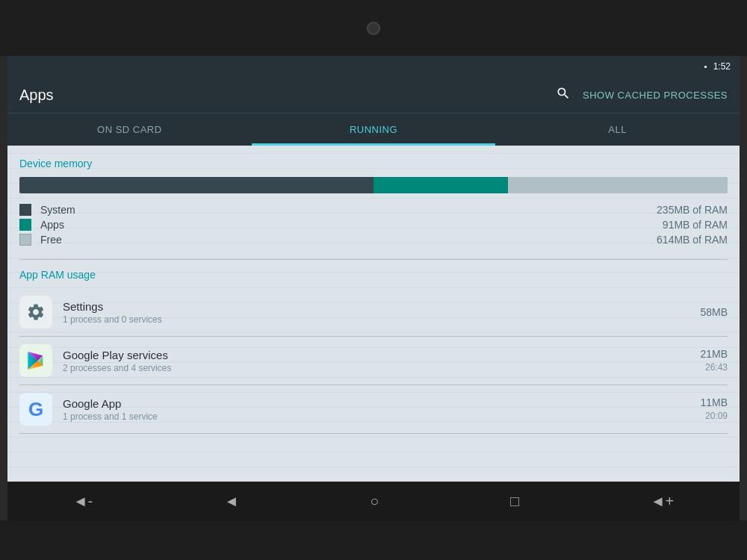 The width and height of the screenshot is (747, 560). Describe the element at coordinates (714, 312) in the screenshot. I see `settings-app-stats: 58MB` at that location.